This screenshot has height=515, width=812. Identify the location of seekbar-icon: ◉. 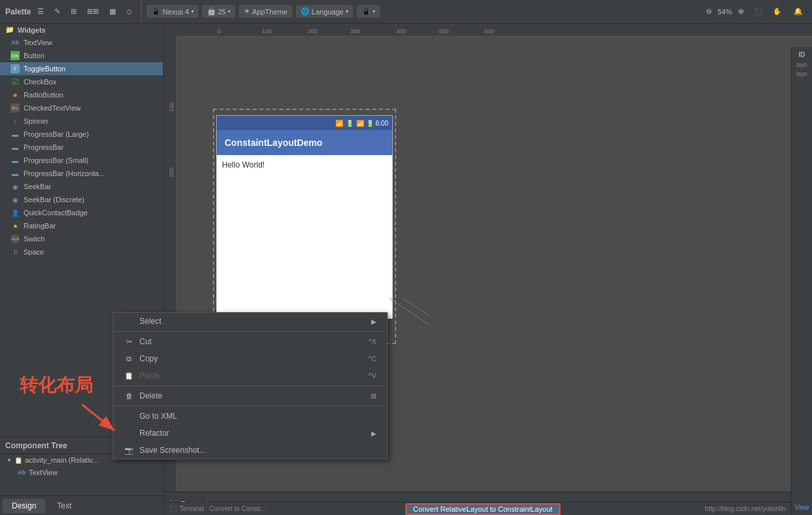
(15, 186).